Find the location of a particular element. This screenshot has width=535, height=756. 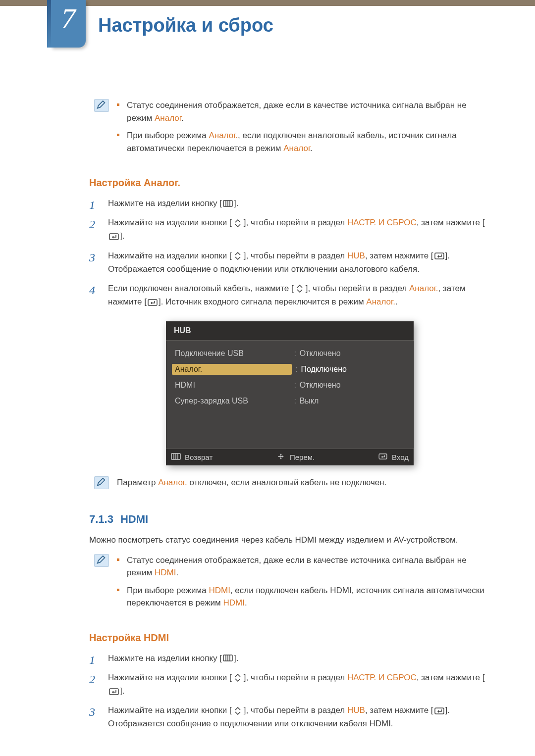

note-text: Параметр Аналог. отключен, если аналогов… is located at coordinates (252, 483).